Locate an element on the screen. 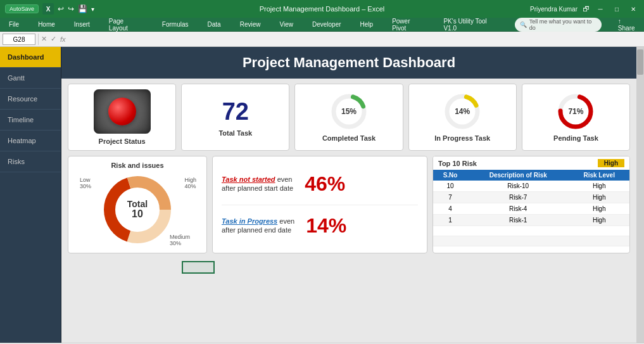 The width and height of the screenshot is (644, 344). cell-sno: 10 is located at coordinates (450, 186).